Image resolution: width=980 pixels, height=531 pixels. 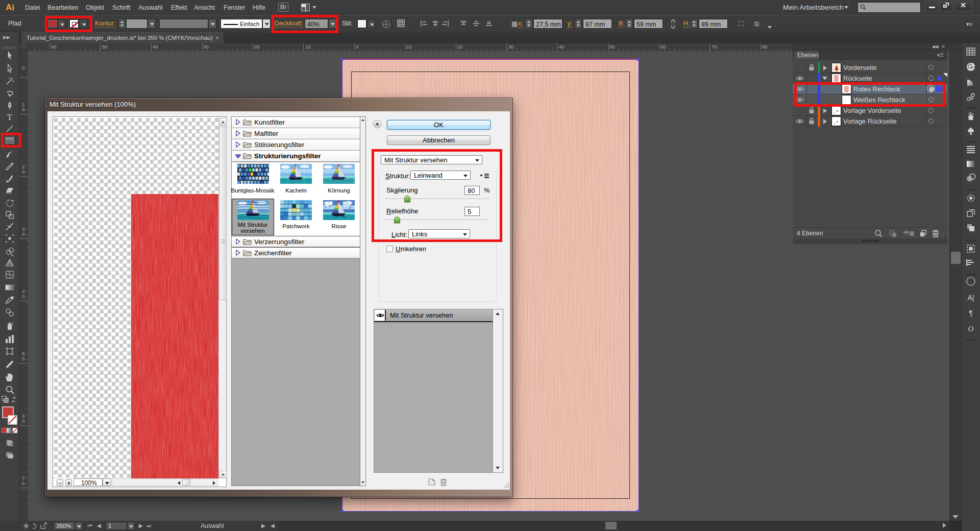 I want to click on svg-text: O, so click(x=971, y=329).